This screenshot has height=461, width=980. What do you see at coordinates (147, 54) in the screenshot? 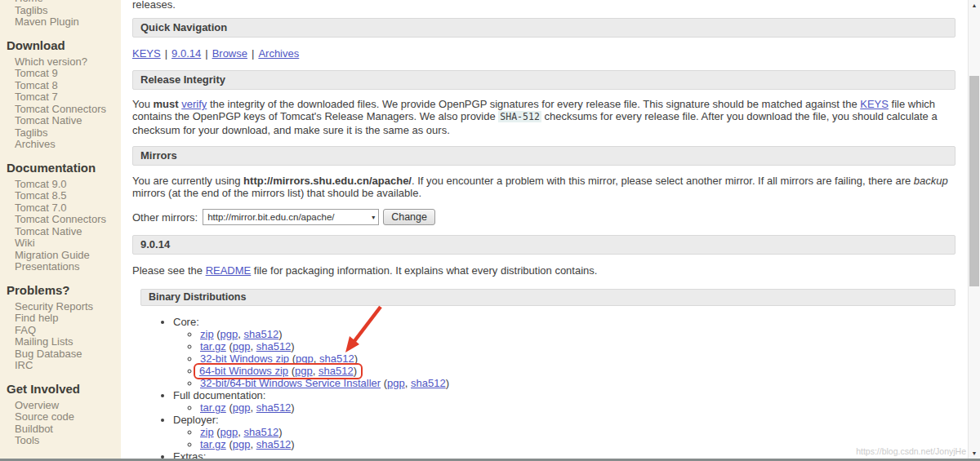
I see `quicknav-link-keys: KEYS` at bounding box center [147, 54].